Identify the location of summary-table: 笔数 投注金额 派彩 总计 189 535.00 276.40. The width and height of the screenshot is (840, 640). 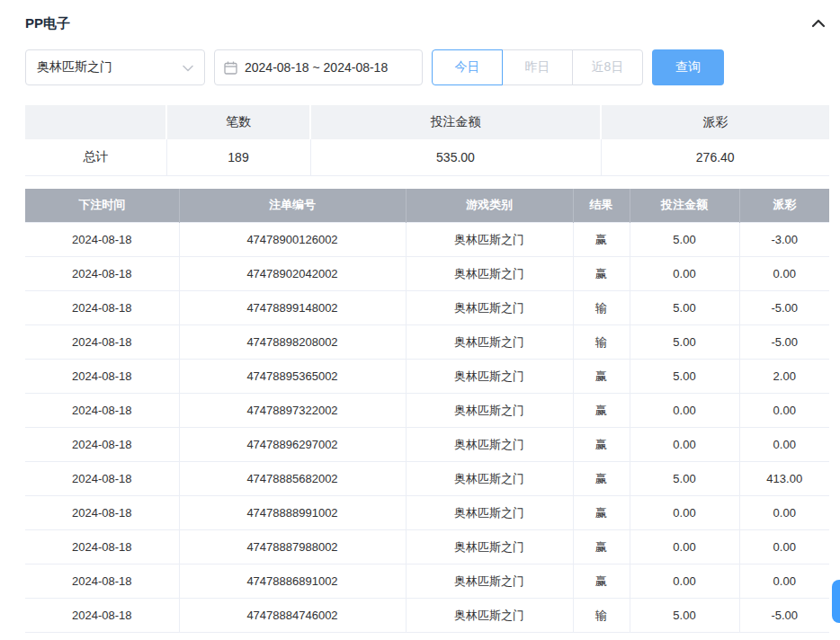
(427, 140).